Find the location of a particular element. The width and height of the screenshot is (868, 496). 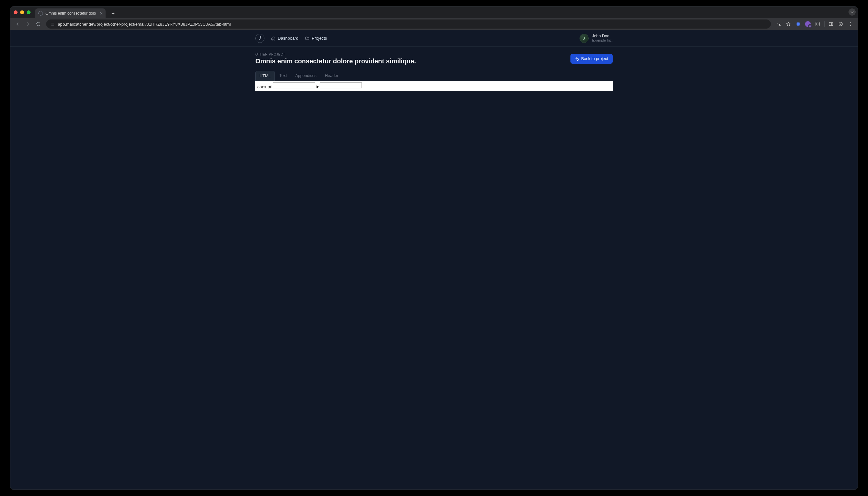

side-panel-icon is located at coordinates (831, 24).